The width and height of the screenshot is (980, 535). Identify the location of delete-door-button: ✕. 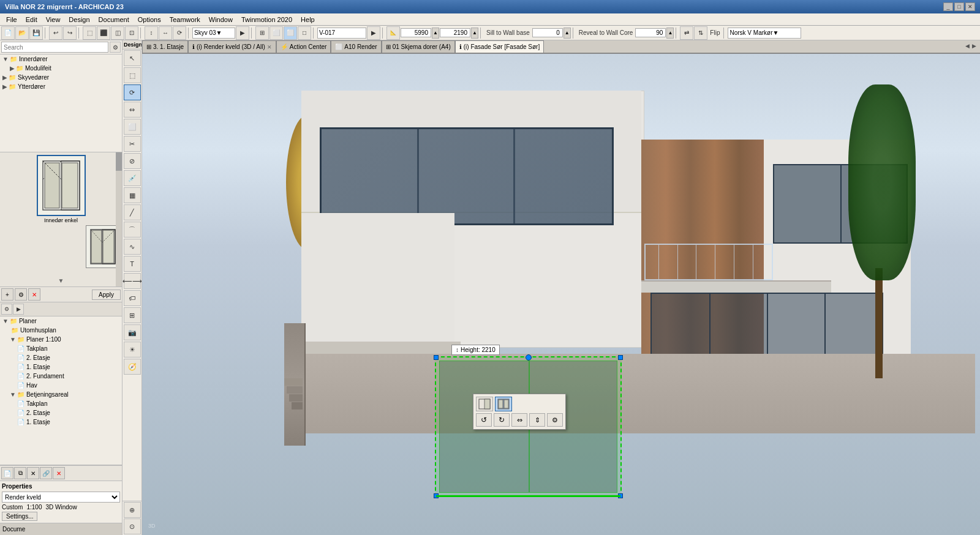
(34, 294).